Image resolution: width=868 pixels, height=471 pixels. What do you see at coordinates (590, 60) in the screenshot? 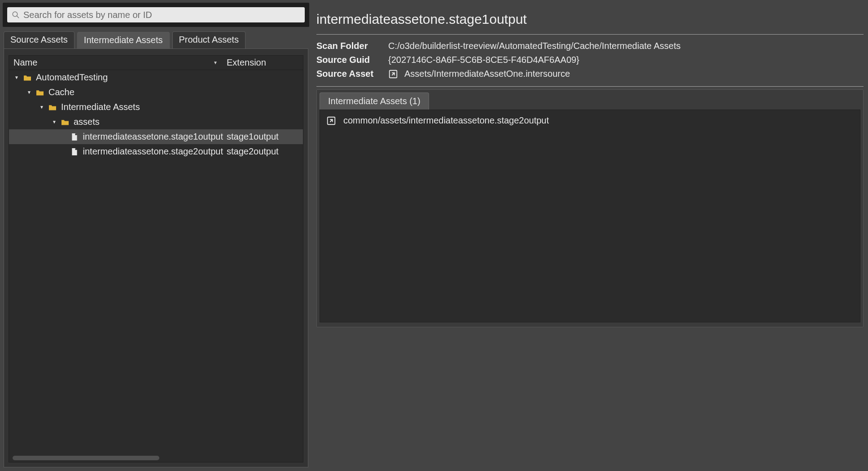
I see `row-source-guid: Source Guid {2027146C-8A6F-5C6B-8CE5-F46…` at bounding box center [590, 60].